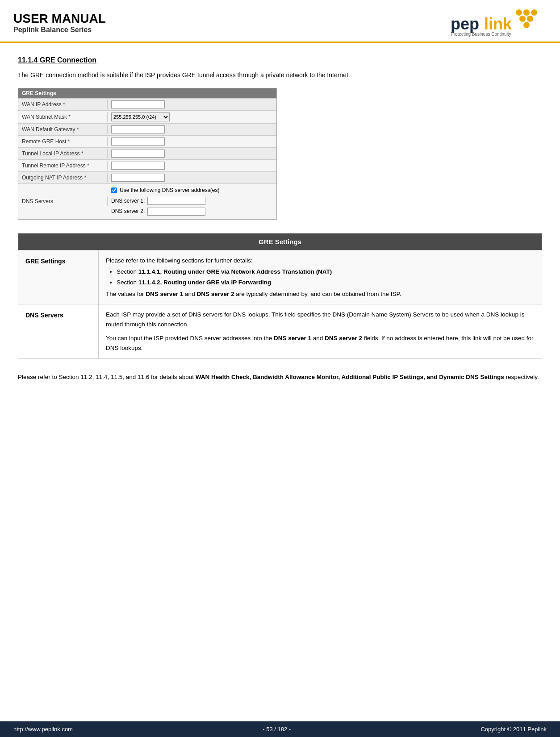 The image size is (560, 737). Describe the element at coordinates (192, 202) in the screenshot. I see `dns-servers-value: Use the following DNS server address(es)…` at that location.